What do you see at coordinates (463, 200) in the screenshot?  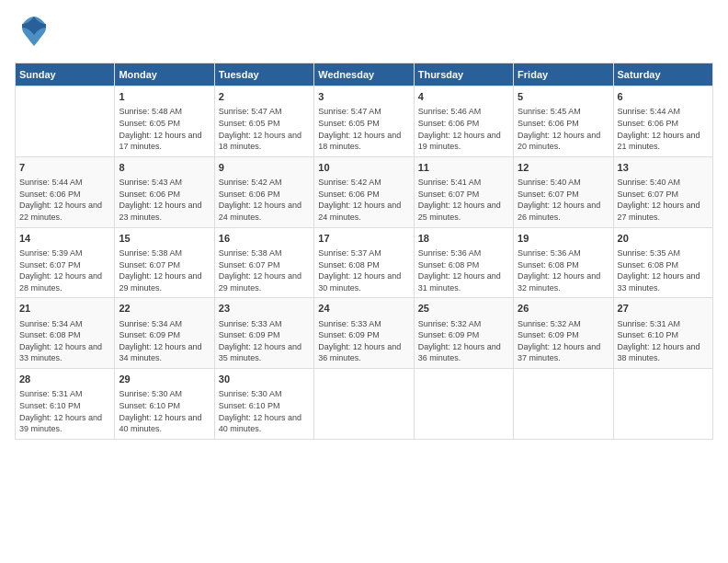 I see `cell-content: Sunrise: 5:41 AMSunset: 6:07 PMDaylight:…` at bounding box center [463, 200].